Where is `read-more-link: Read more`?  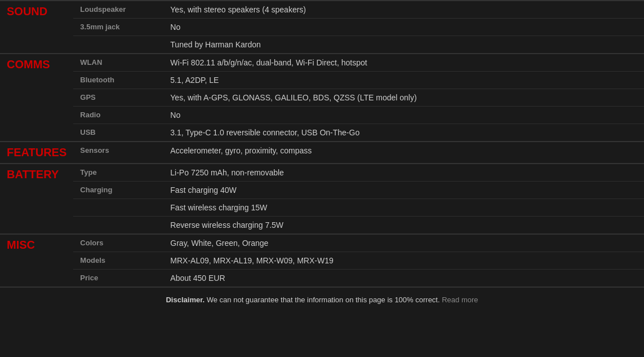
read-more-link: Read more is located at coordinates (460, 300).